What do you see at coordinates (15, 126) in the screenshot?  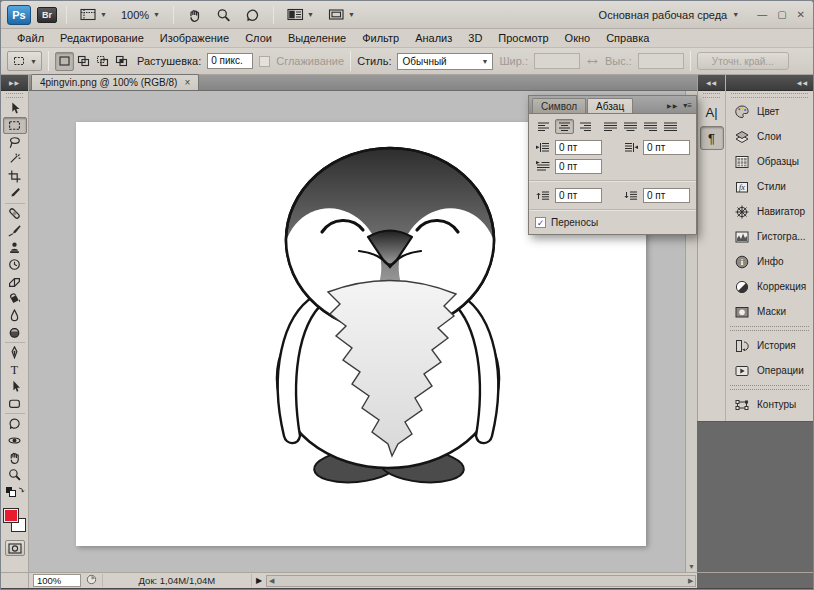 I see `rectangular-marquee-tool` at bounding box center [15, 126].